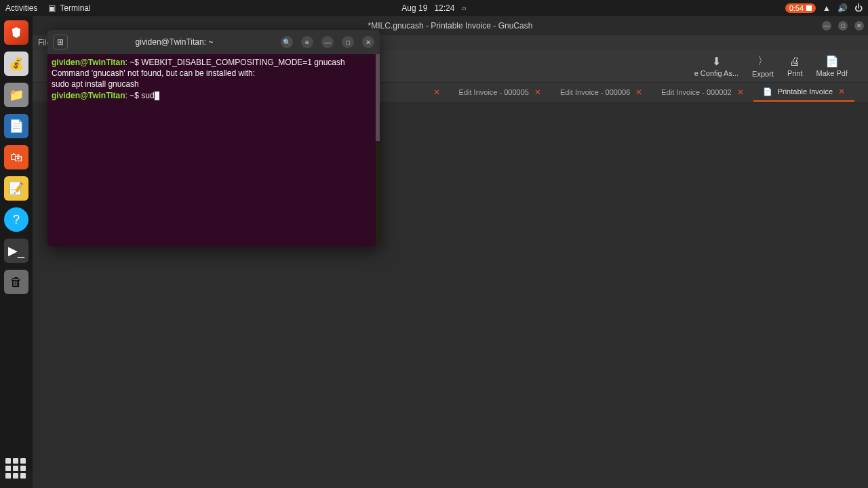  I want to click on dock-software: 🛍, so click(16, 157).